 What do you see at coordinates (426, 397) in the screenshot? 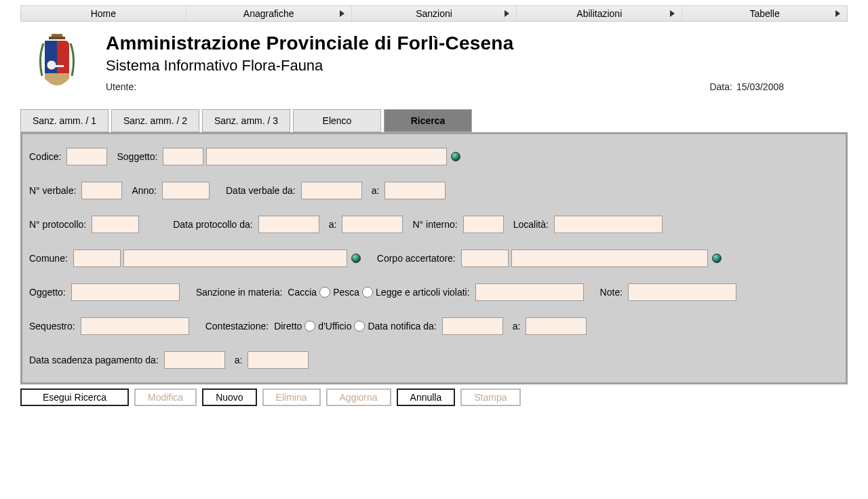
I see `annulla-button: Annulla` at bounding box center [426, 397].